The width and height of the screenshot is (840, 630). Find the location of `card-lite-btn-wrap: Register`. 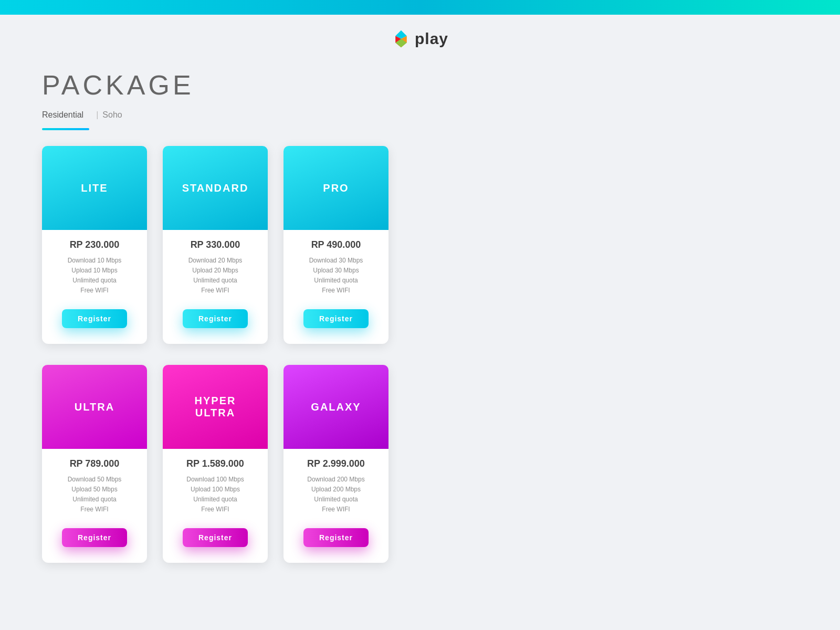

card-lite-btn-wrap: Register is located at coordinates (94, 319).